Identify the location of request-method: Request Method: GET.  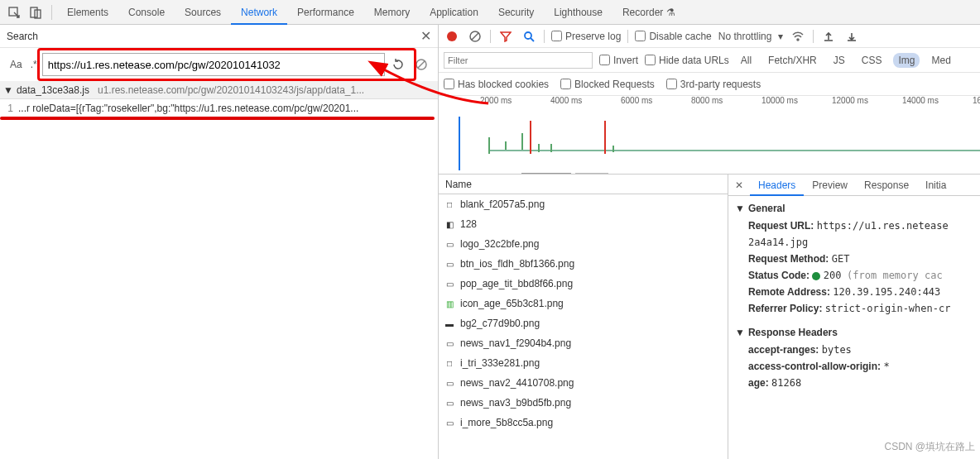
(854, 259).